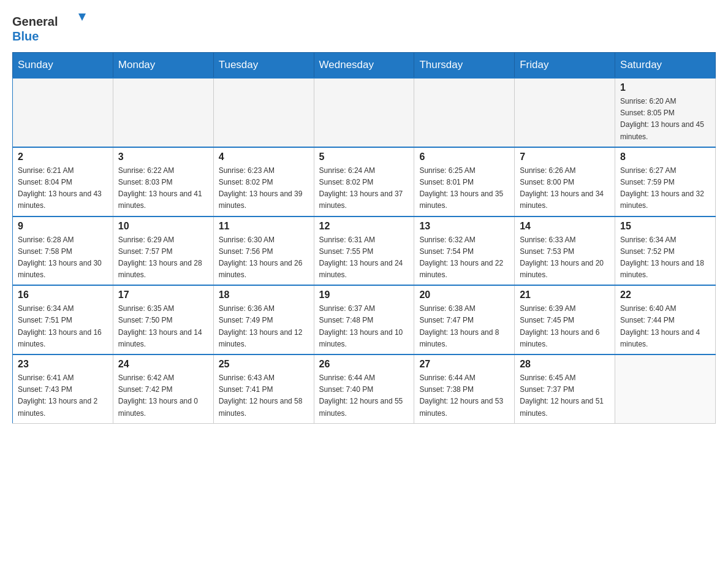 Image resolution: width=728 pixels, height=563 pixels. Describe the element at coordinates (364, 182) in the screenshot. I see `calendar-week-row: 2Sunrise: 6:21 AMSunset: 8:04 PMDaylight…` at that location.